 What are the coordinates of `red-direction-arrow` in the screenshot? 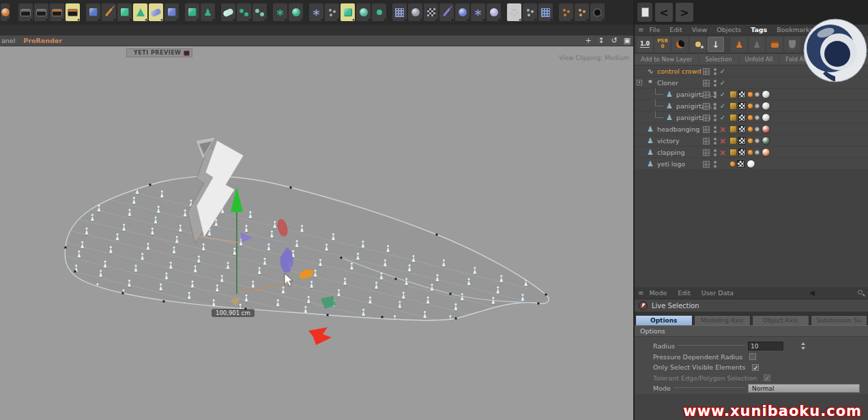 It's located at (320, 336).